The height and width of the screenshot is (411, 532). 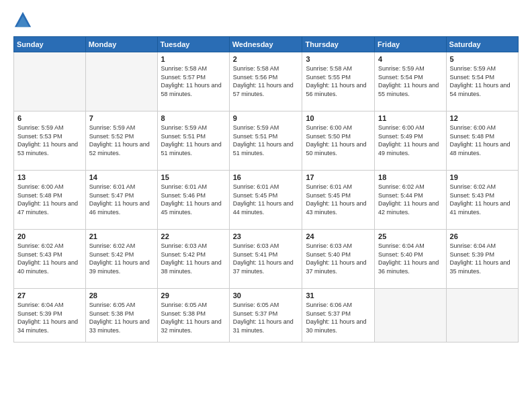 What do you see at coordinates (122, 177) in the screenshot?
I see `day-number: 14` at bounding box center [122, 177].